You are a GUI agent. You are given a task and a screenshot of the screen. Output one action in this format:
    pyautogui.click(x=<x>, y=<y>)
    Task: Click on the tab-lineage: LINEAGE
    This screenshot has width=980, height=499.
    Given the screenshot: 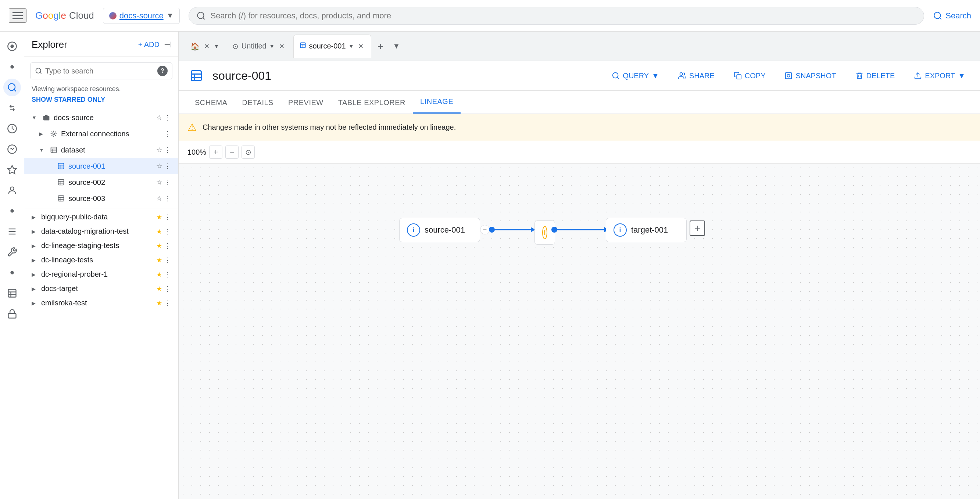 What is the action you would take?
    pyautogui.click(x=437, y=102)
    